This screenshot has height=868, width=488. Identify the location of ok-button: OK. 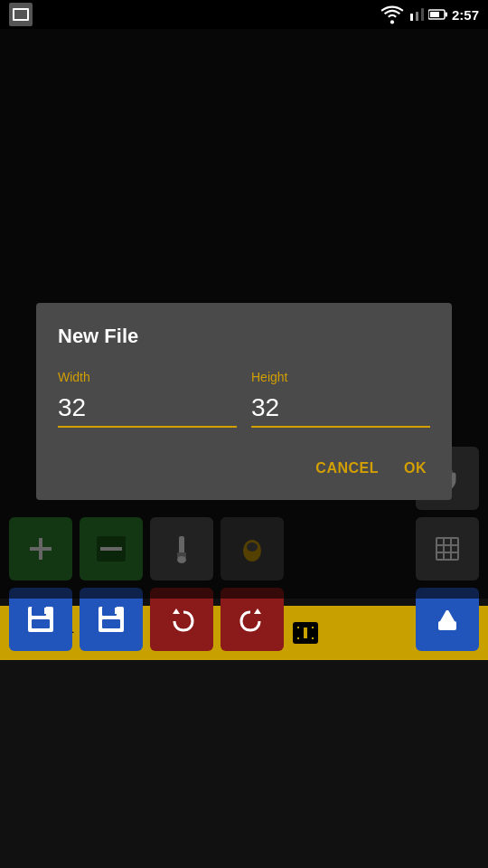
(416, 468).